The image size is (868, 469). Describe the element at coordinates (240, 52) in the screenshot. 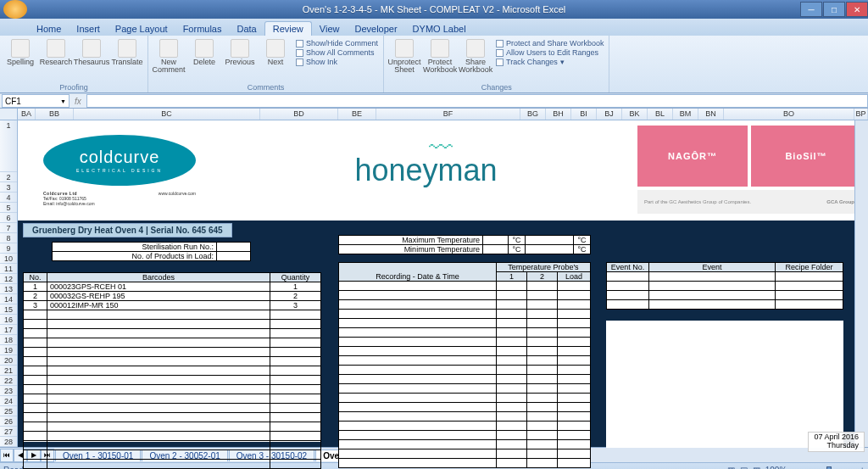

I see `previous-comment-button: Previous` at that location.